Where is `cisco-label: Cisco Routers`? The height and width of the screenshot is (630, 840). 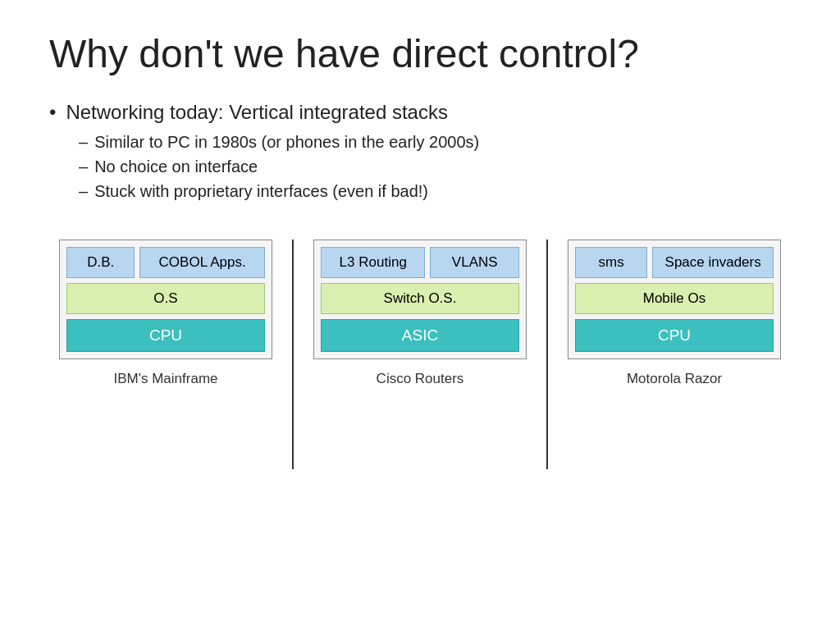
cisco-label: Cisco Routers is located at coordinates (420, 379).